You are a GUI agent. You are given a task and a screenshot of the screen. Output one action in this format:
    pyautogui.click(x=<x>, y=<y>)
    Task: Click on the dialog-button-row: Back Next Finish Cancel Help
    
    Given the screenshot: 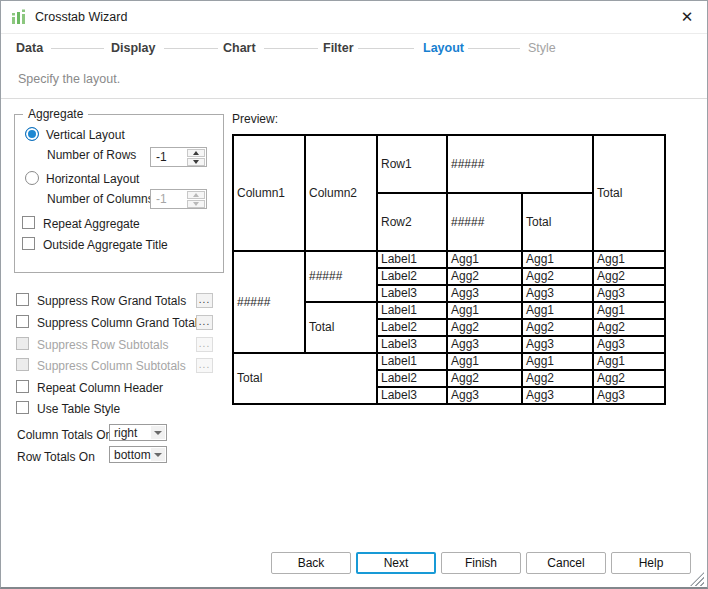 What is the action you would take?
    pyautogui.click(x=481, y=563)
    